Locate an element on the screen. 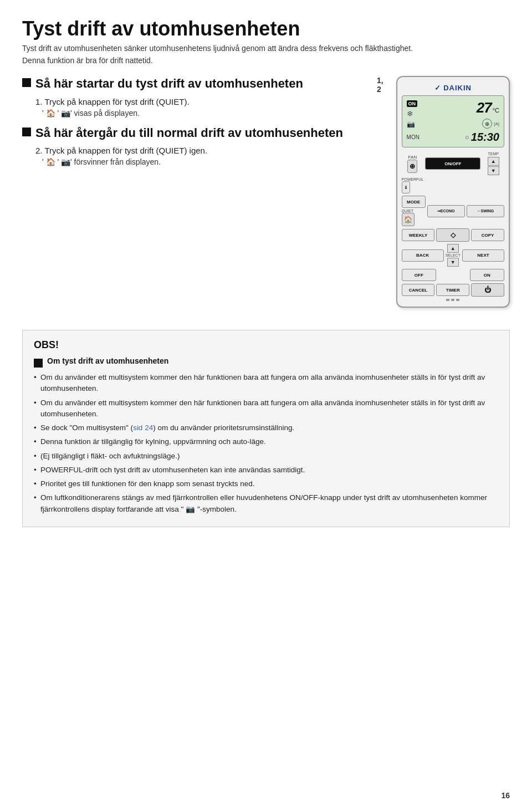 Image resolution: width=532 pixels, height=811 pixels. obs-link: sid 24 is located at coordinates (143, 428).